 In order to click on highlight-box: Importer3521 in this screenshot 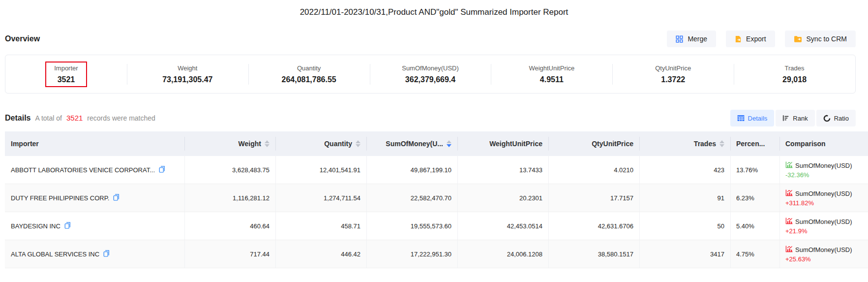, I will do `click(66, 74)`.